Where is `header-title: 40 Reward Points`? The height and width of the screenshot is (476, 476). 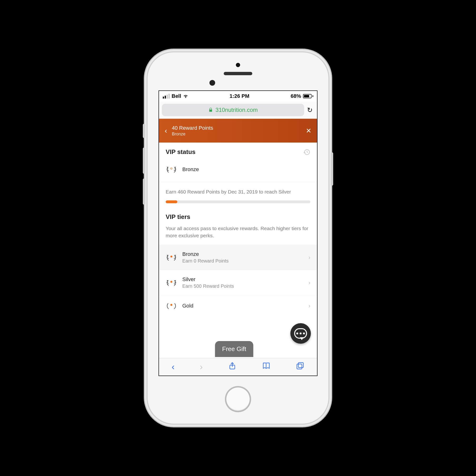 header-title: 40 Reward Points is located at coordinates (237, 128).